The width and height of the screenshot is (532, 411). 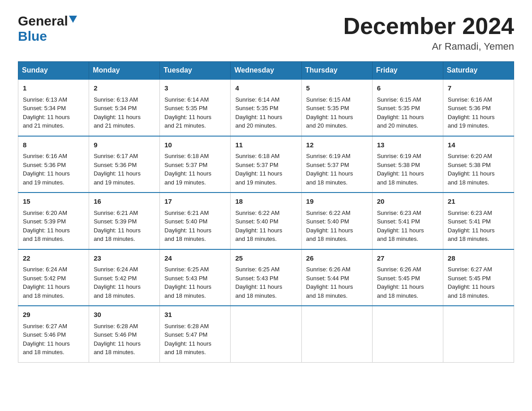 What do you see at coordinates (124, 145) in the screenshot?
I see `day-number: 9` at bounding box center [124, 145].